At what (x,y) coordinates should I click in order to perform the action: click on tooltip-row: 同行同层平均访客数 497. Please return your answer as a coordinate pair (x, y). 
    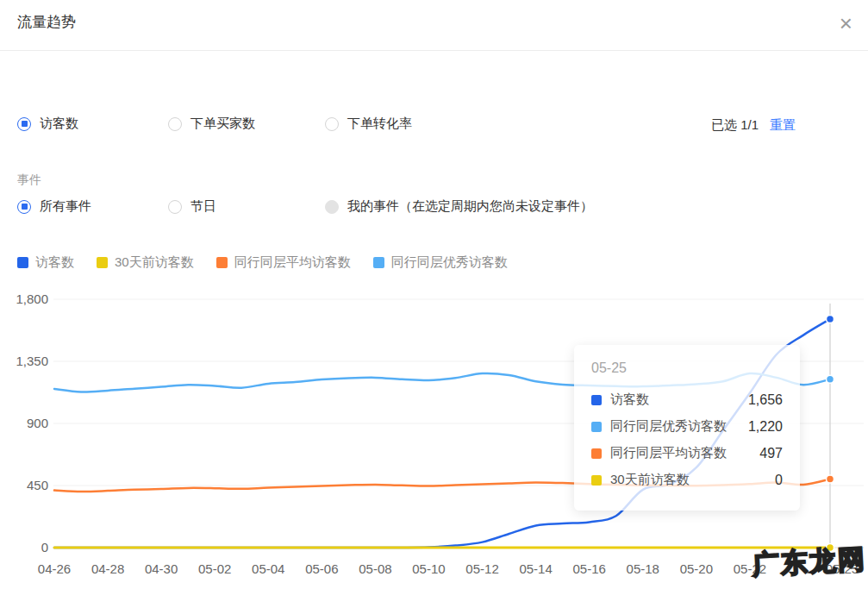
    Looking at the image, I should click on (687, 454).